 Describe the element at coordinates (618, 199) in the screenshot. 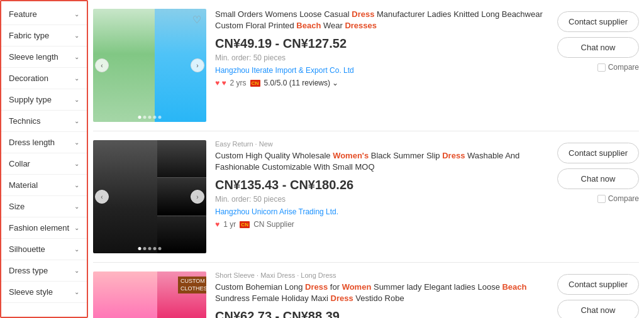

I see `compare-row-2: Compare` at that location.